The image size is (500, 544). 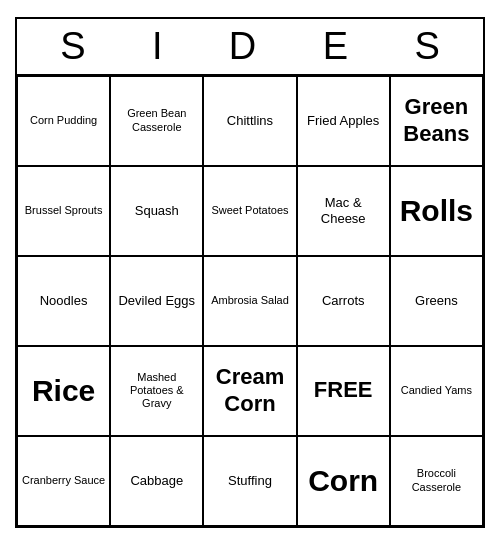 What do you see at coordinates (157, 211) in the screenshot?
I see `cell-text: Squash` at bounding box center [157, 211].